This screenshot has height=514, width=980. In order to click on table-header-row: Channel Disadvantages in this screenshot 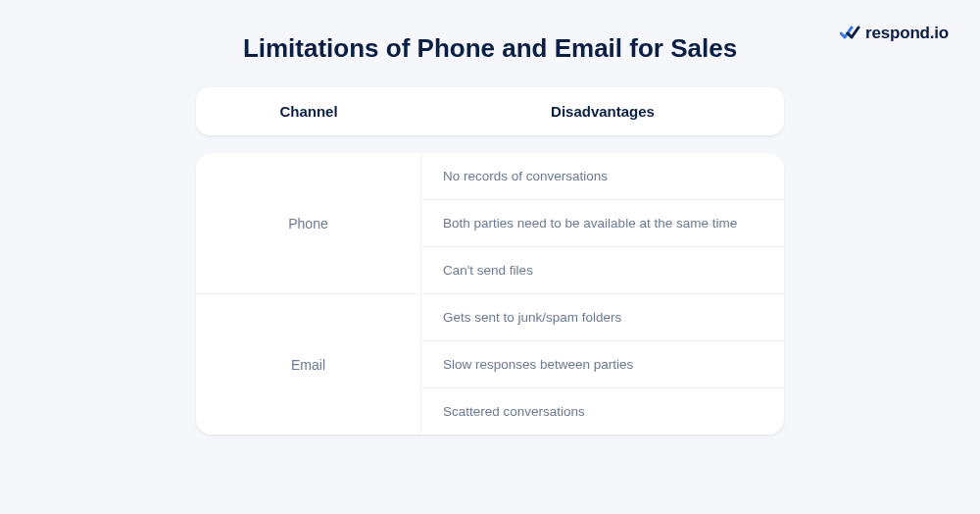, I will do `click(490, 112)`.